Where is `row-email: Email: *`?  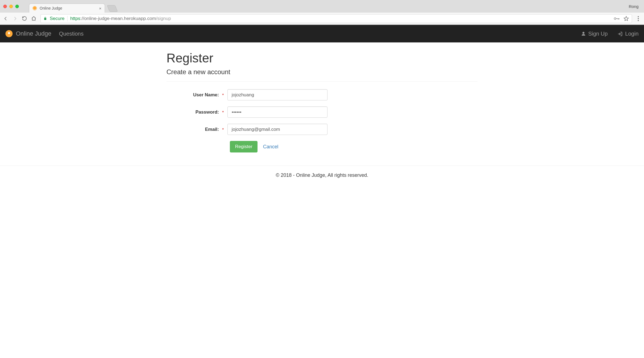 row-email: Email: * is located at coordinates (322, 129).